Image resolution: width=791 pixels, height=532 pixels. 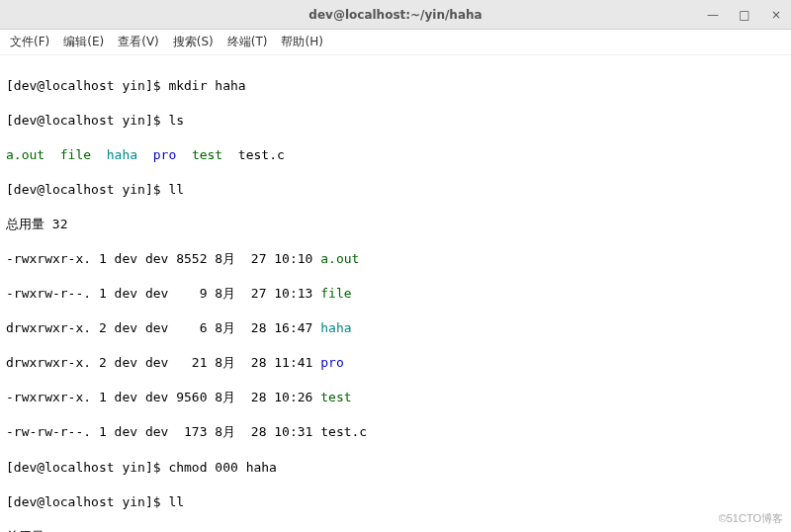 What do you see at coordinates (261, 154) in the screenshot?
I see `file-plain: test.c` at bounding box center [261, 154].